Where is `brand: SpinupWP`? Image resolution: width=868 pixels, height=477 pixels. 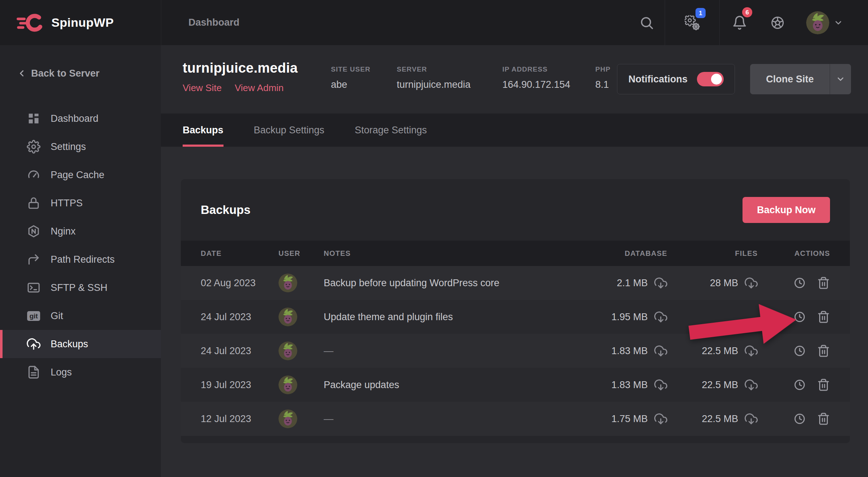
brand: SpinupWP is located at coordinates (80, 22).